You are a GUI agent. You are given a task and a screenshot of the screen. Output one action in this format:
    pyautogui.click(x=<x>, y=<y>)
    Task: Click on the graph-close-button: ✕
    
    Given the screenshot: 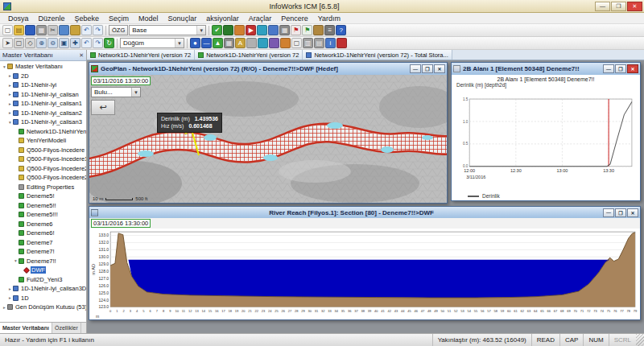 What is the action you would take?
    pyautogui.click(x=633, y=69)
    